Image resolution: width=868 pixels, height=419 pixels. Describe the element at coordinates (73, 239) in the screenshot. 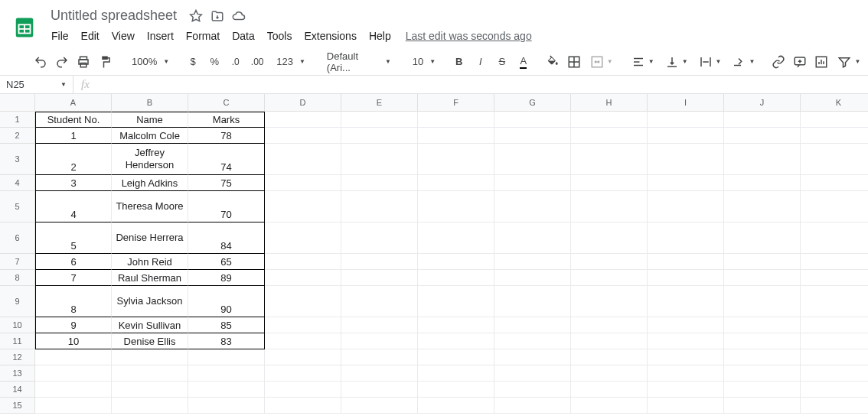

I see `cell: 5` at that location.